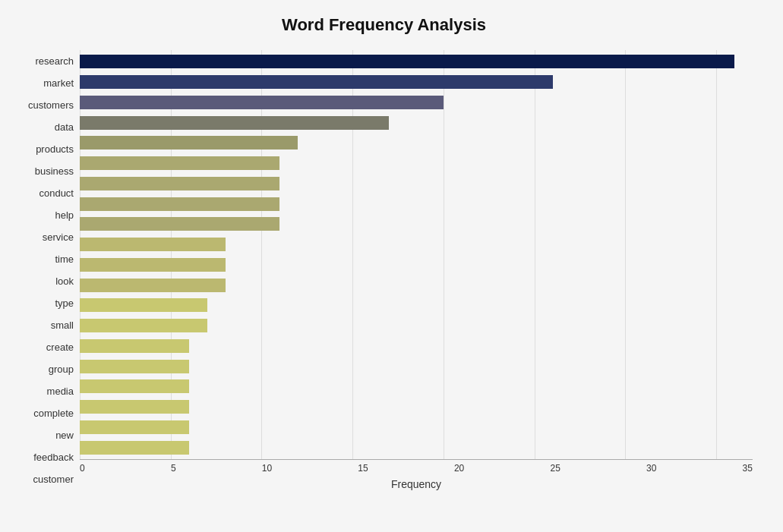 The height and width of the screenshot is (532, 783). What do you see at coordinates (53, 480) in the screenshot?
I see `y-label: customer` at bounding box center [53, 480].